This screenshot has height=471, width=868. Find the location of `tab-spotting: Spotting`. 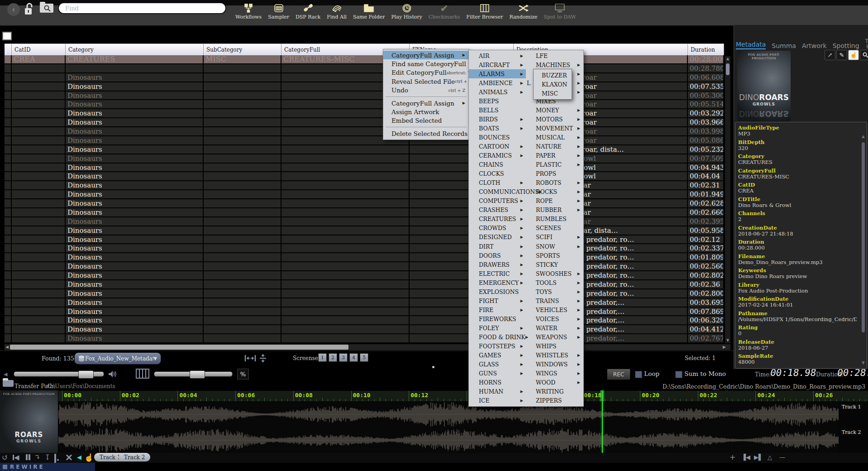

tab-spotting: Spotting is located at coordinates (846, 46).